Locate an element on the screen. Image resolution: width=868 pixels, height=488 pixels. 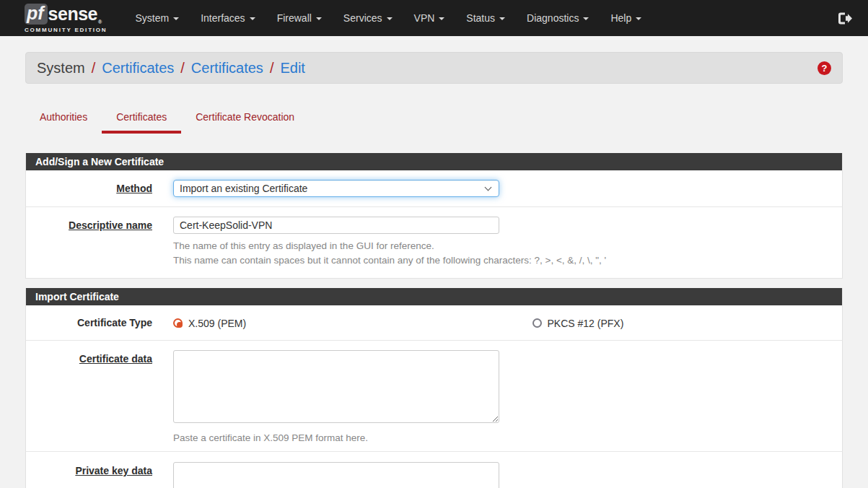
registered-trademark-mark: ® is located at coordinates (100, 22).